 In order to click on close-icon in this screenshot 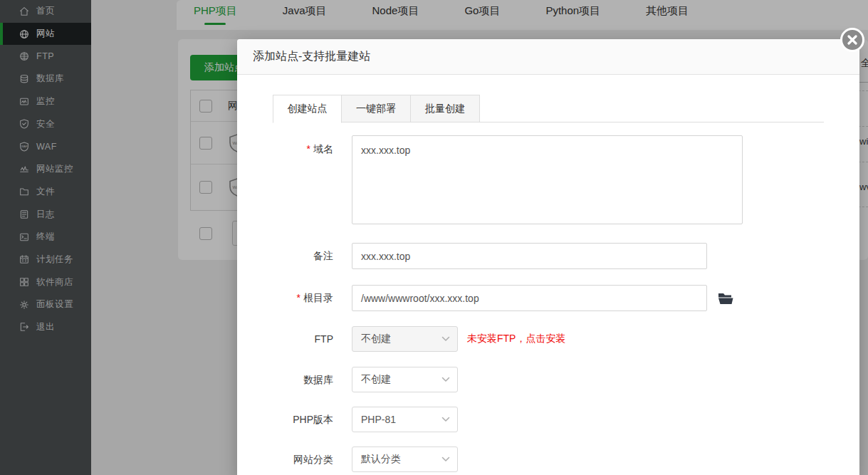, I will do `click(852, 40)`.